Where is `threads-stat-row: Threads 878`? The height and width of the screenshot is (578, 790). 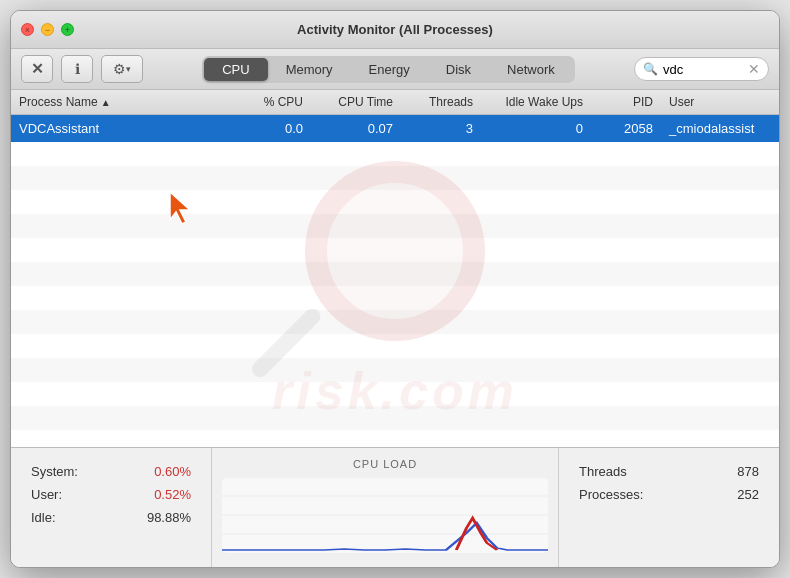
threads-stat-row: Threads 878 is located at coordinates (669, 472).